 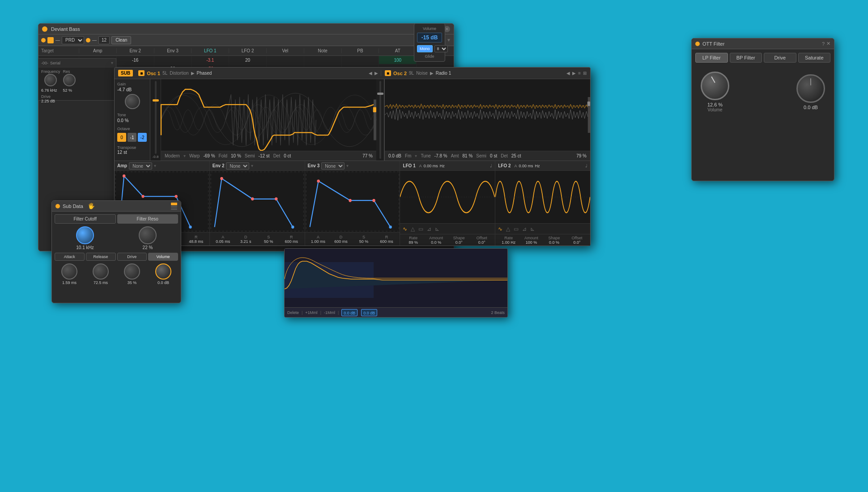 I want to click on lfo2-triangle-btn: △, so click(x=508, y=229).